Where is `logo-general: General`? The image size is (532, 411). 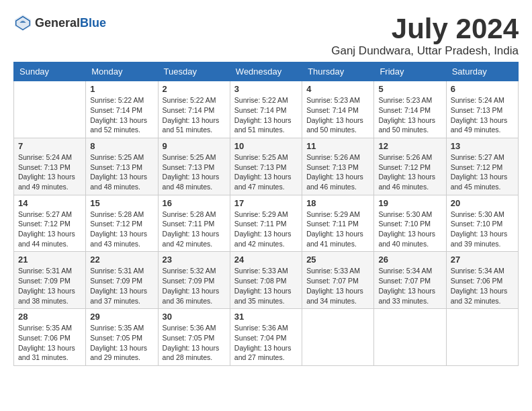 logo-general: General is located at coordinates (58, 23).